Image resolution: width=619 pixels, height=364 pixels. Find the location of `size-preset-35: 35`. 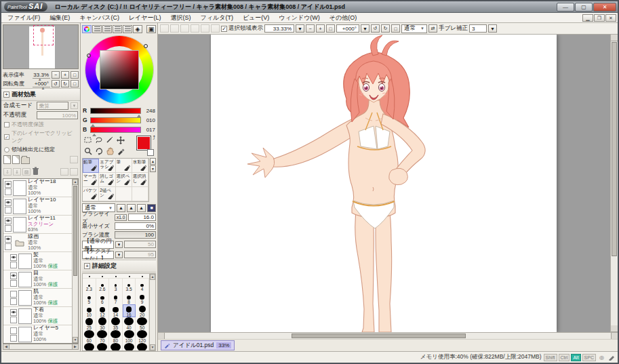

size-preset-35: 35 is located at coordinates (116, 324).